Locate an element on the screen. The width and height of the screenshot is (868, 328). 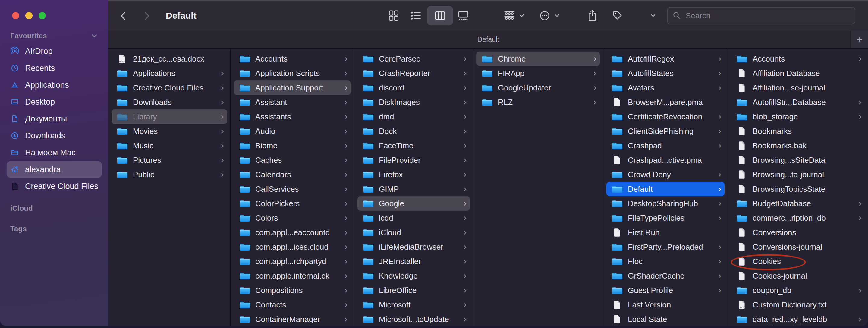
column-view-button is located at coordinates (440, 16).